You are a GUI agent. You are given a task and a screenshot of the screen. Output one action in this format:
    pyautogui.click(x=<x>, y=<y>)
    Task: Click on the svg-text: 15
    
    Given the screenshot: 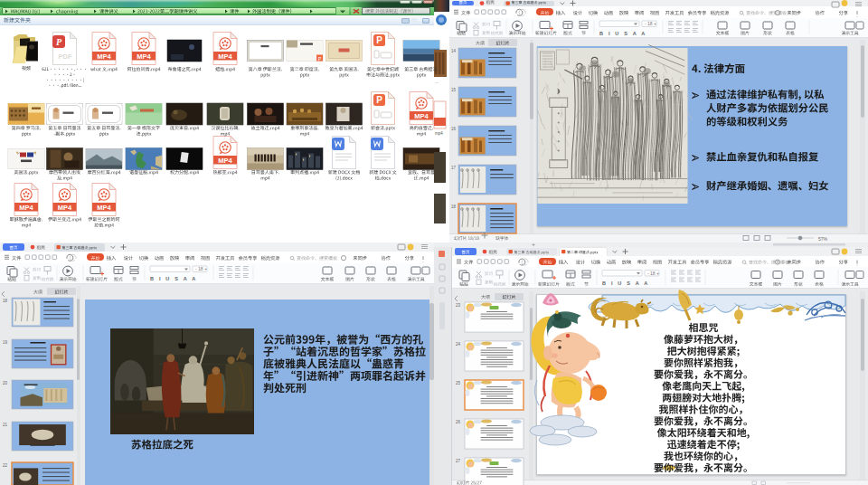 What is the action you would take?
    pyautogui.click(x=454, y=90)
    